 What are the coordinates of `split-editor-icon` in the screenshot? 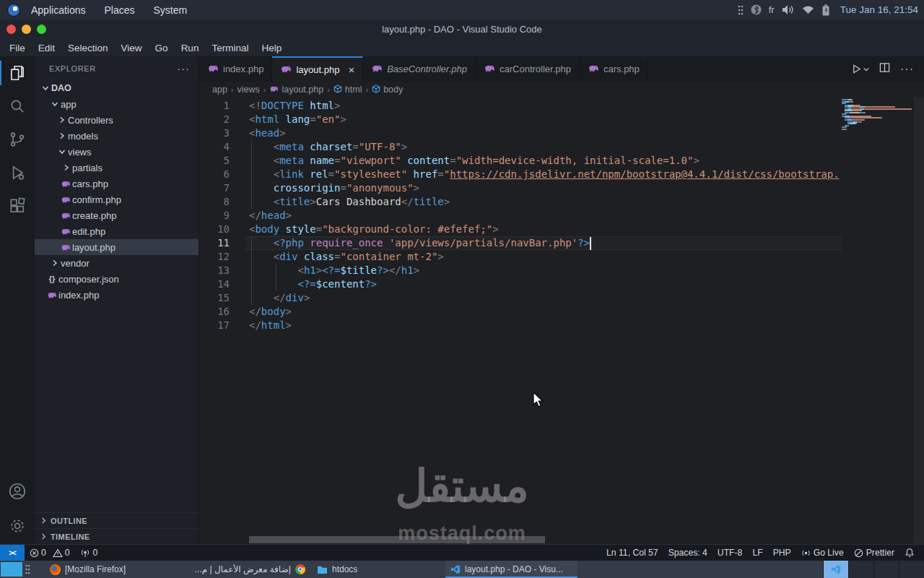 It's located at (885, 69).